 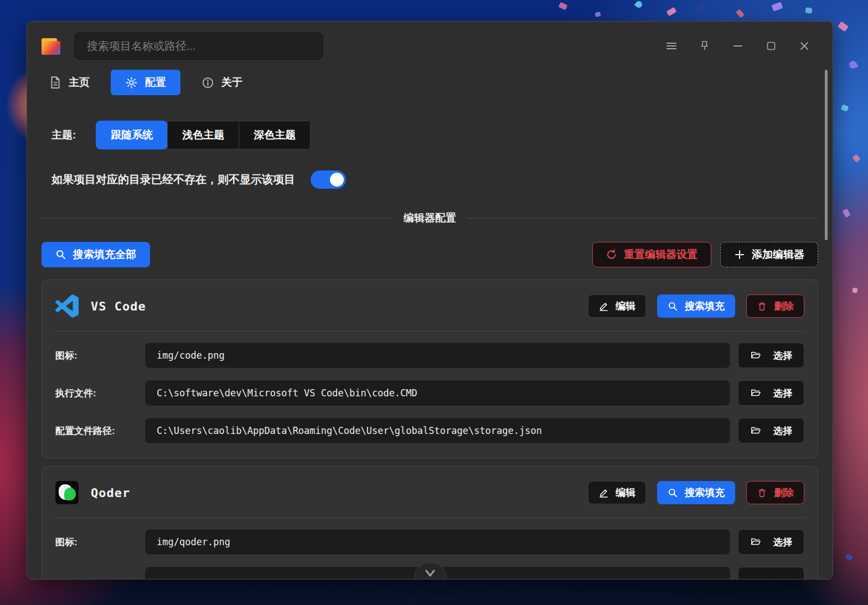 I want to click on editor-config-section: 编辑器配置, so click(x=430, y=218).